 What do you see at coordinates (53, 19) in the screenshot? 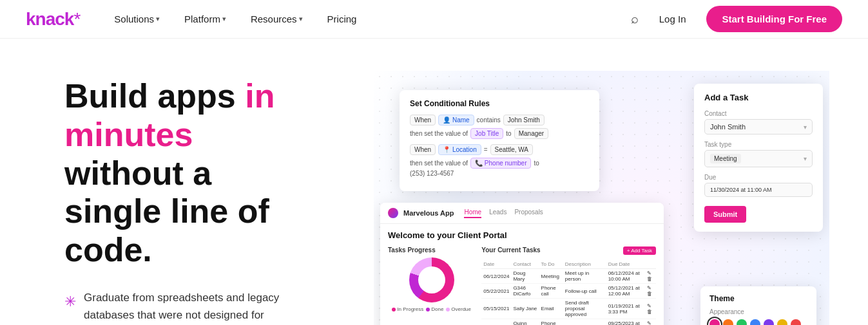
I see `logo: knack*` at bounding box center [53, 19].